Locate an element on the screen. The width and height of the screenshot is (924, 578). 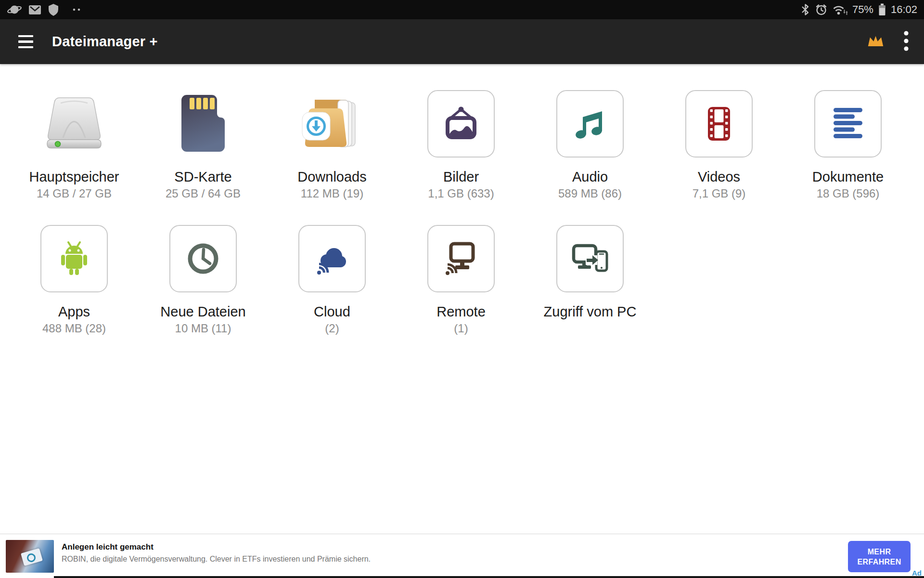
tile-label: Remote is located at coordinates (461, 312).